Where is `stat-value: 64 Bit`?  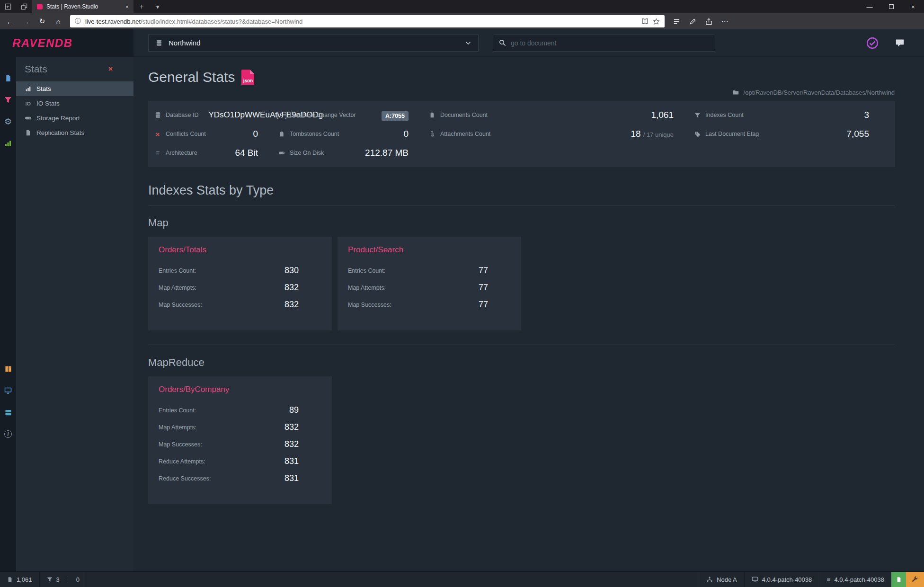
stat-value: 64 Bit is located at coordinates (246, 153).